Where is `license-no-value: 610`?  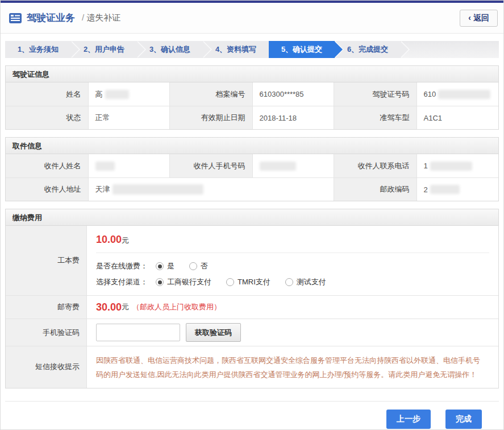 license-no-value: 610 is located at coordinates (458, 94).